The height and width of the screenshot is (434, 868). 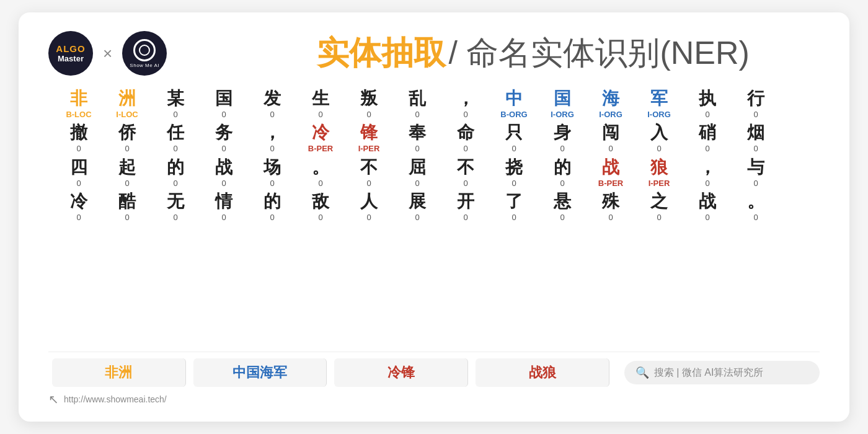 What do you see at coordinates (611, 138) in the screenshot?
I see `ner-cell-1-11: 闯0` at bounding box center [611, 138].